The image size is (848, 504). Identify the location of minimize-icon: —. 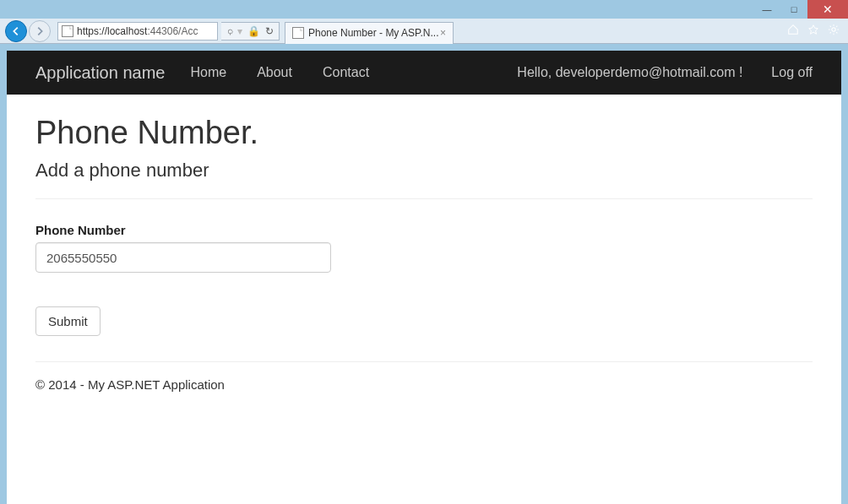
(767, 9).